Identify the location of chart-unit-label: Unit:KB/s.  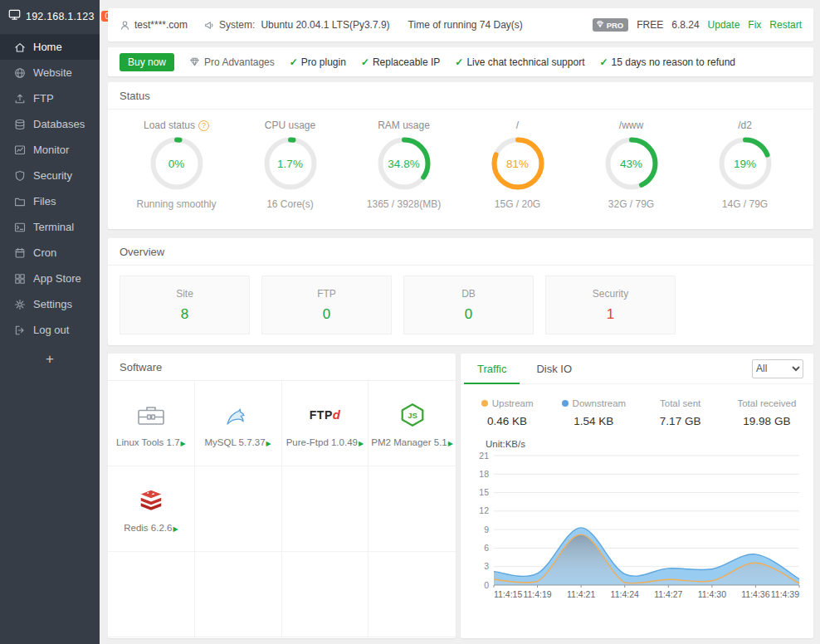
(649, 444).